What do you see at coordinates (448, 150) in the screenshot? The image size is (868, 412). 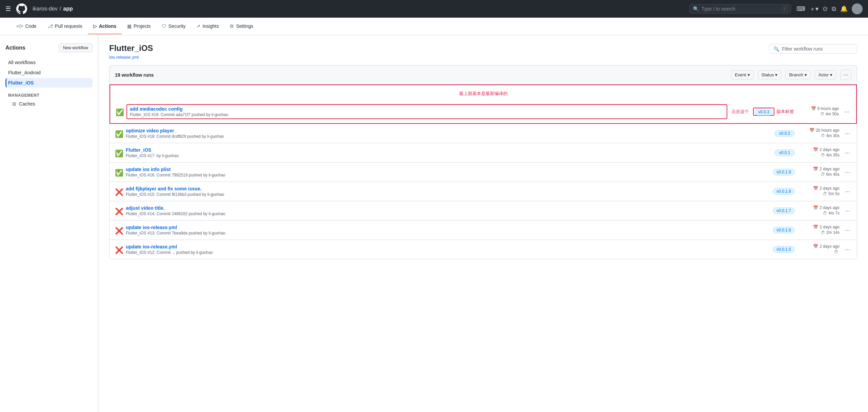 I see `run-name: Flutter_iOS` at bounding box center [448, 150].